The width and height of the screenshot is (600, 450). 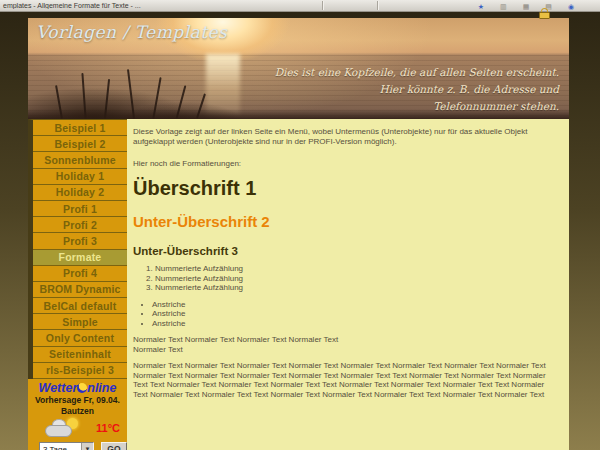 What do you see at coordinates (78, 284) in the screenshot?
I see `sidebar: Beispiel 1 Beispiel 2 Sonnenblume Holida…` at bounding box center [78, 284].